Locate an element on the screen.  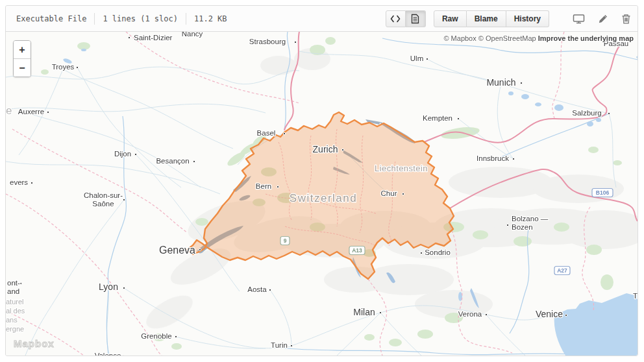
city-label: Troyes is located at coordinates (64, 67).